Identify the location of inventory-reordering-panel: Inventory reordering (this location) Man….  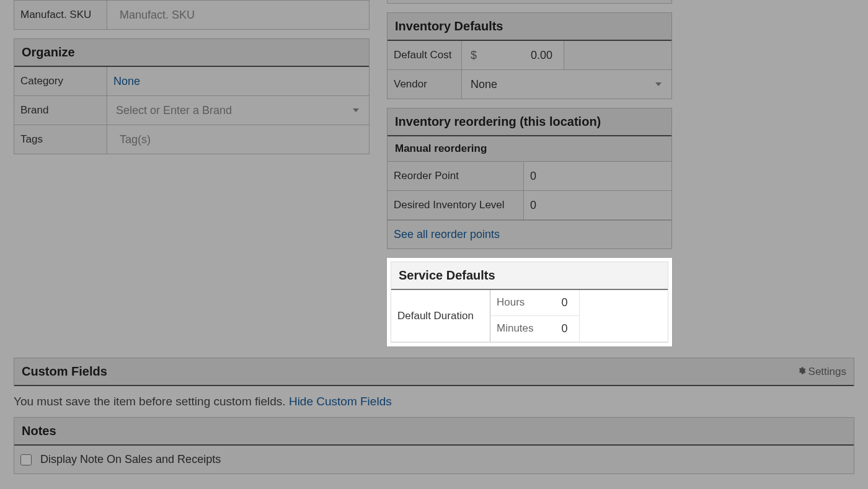
(529, 178).